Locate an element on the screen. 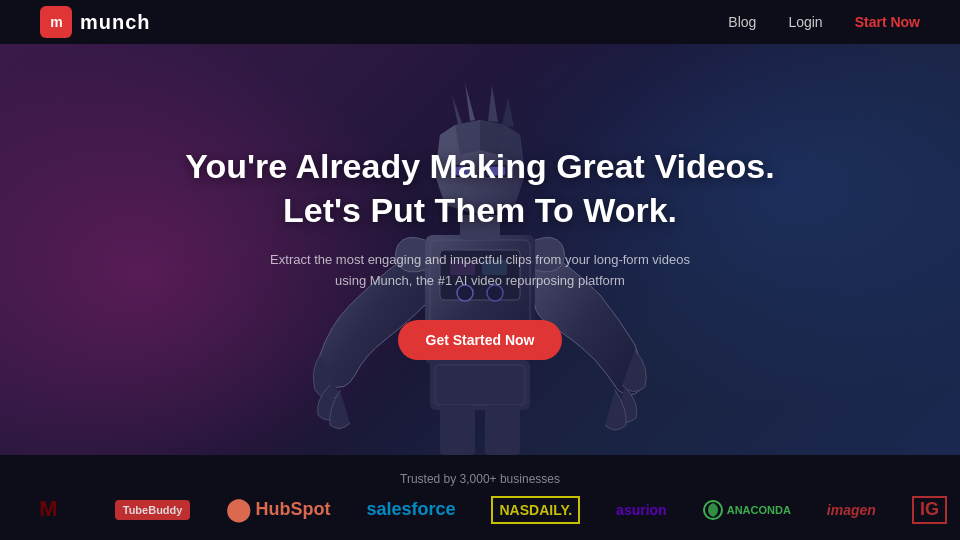 This screenshot has height=540, width=960. logo-icon: m is located at coordinates (56, 22).